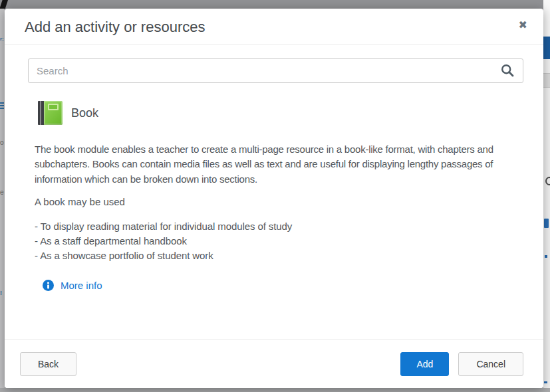 Image resolution: width=550 pixels, height=392 pixels. What do you see at coordinates (2, 142) in the screenshot?
I see `background-text-fragment: o` at bounding box center [2, 142].